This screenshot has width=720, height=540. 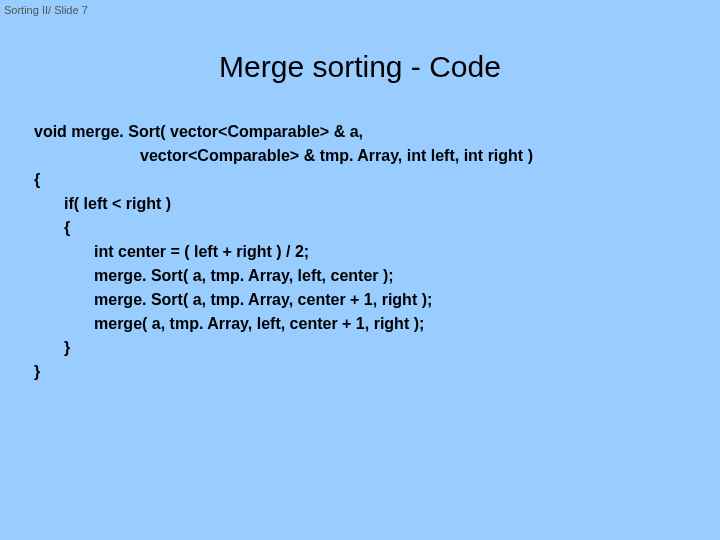 What do you see at coordinates (314, 276) in the screenshot?
I see `code-line: merge. Sort( a, tmp. Array, left, center…` at bounding box center [314, 276].